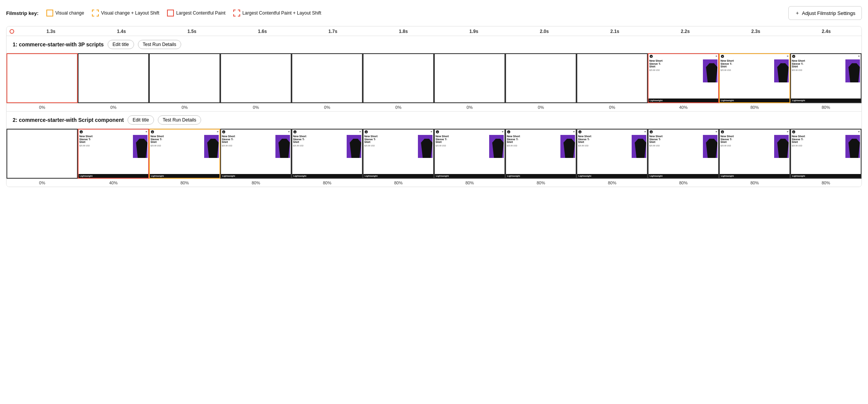  What do you see at coordinates (825, 13) in the screenshot?
I see `adjust-filmstrip-button: ＋ Adjust Filmstrip Settings` at bounding box center [825, 13].